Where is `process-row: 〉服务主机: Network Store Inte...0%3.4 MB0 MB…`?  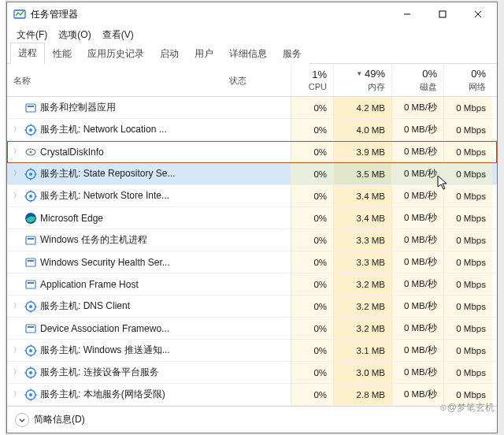
process-row: 〉服务主机: Network Store Inte...0%3.4 MB0 MB… is located at coordinates (252, 196).